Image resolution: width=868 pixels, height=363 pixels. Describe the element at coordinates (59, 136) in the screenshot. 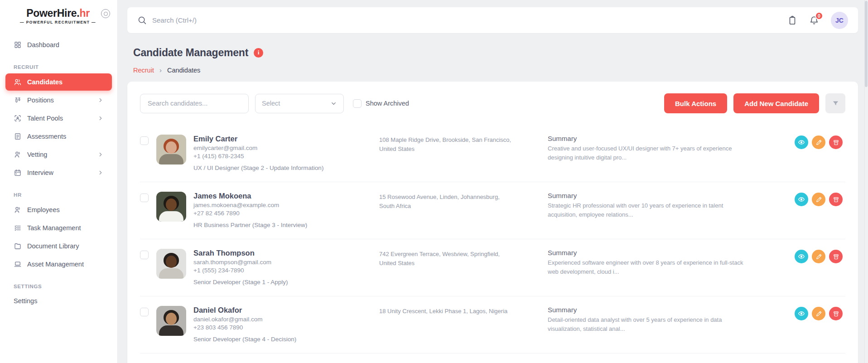

I see `sidebar-item-assessments: Assessments` at that location.